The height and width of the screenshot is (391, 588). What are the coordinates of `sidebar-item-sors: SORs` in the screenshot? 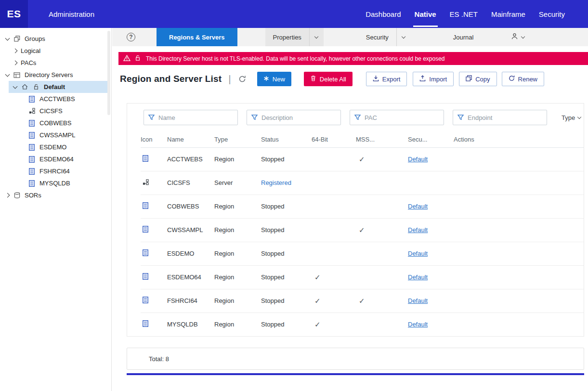 It's located at (56, 196).